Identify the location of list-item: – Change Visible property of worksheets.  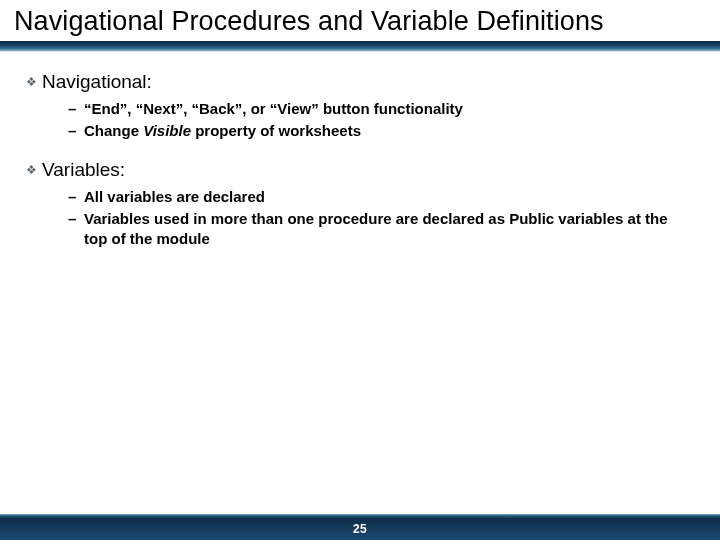
(384, 131).